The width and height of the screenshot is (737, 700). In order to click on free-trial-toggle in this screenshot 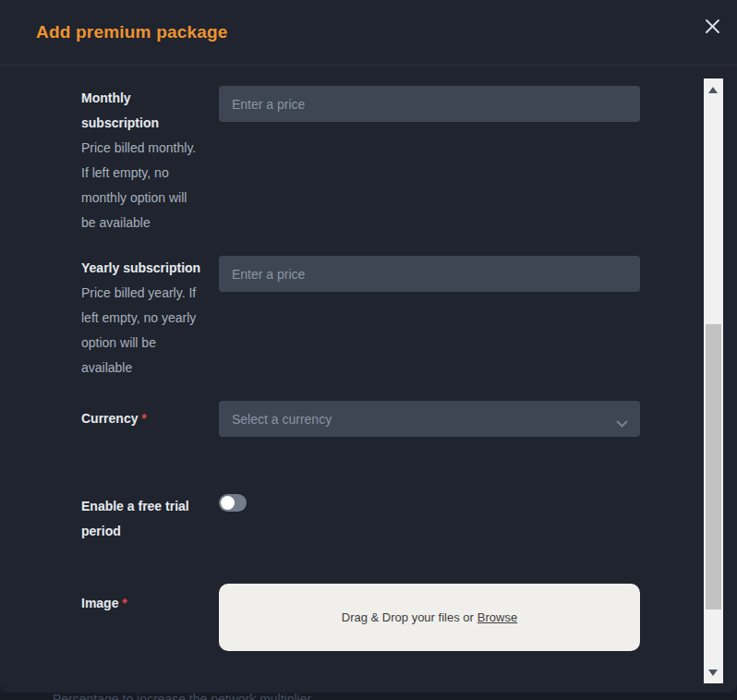, I will do `click(233, 502)`.